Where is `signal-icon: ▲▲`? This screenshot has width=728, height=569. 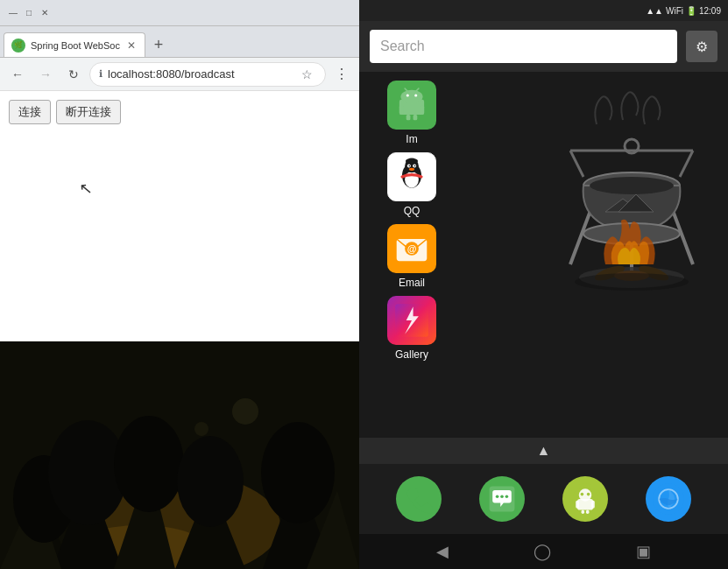
signal-icon: ▲▲ is located at coordinates (654, 11).